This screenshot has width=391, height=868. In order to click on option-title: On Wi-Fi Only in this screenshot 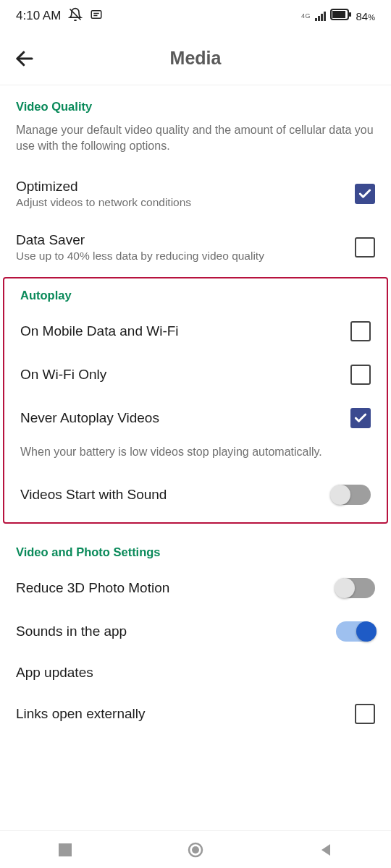, I will do `click(180, 375)`.